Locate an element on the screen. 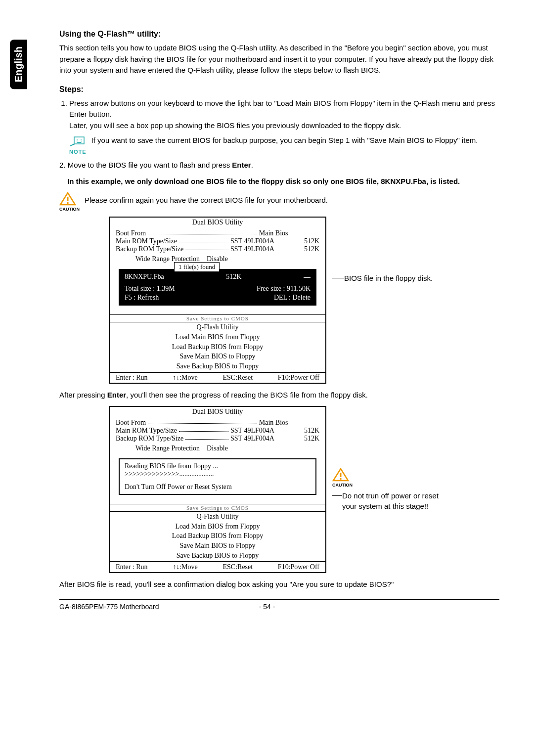 The height and width of the screenshot is (756, 534). boot-from-value-2: Main Bios is located at coordinates (274, 423).